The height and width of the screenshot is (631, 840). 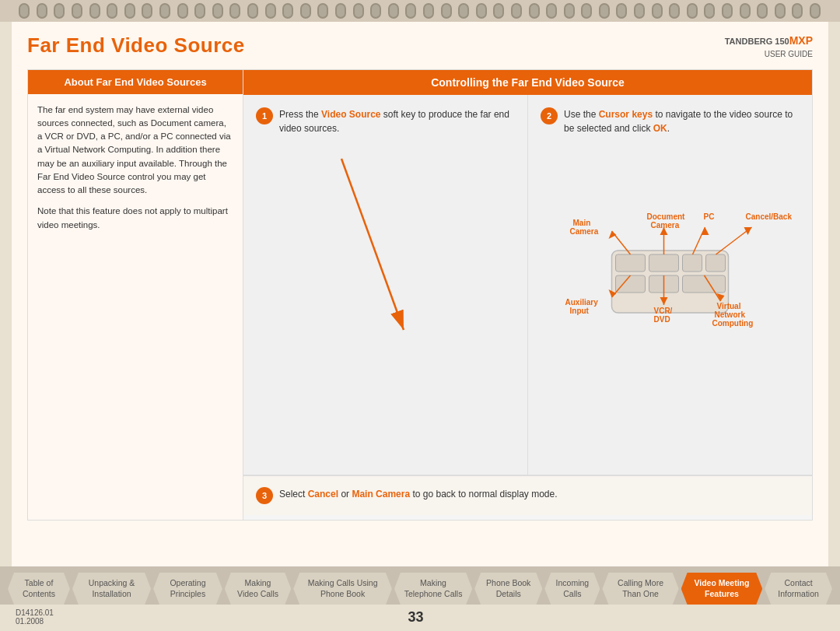 I want to click on sidebar-paragraph-2: Note that this feature does not apply to…, so click(x=135, y=218).